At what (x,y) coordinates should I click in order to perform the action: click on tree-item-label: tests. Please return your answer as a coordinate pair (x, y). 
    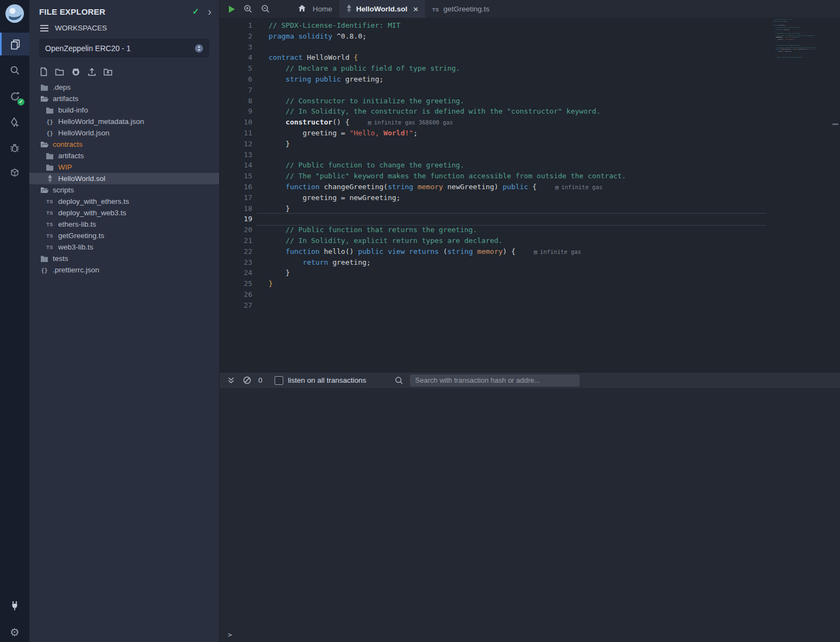
    Looking at the image, I should click on (61, 259).